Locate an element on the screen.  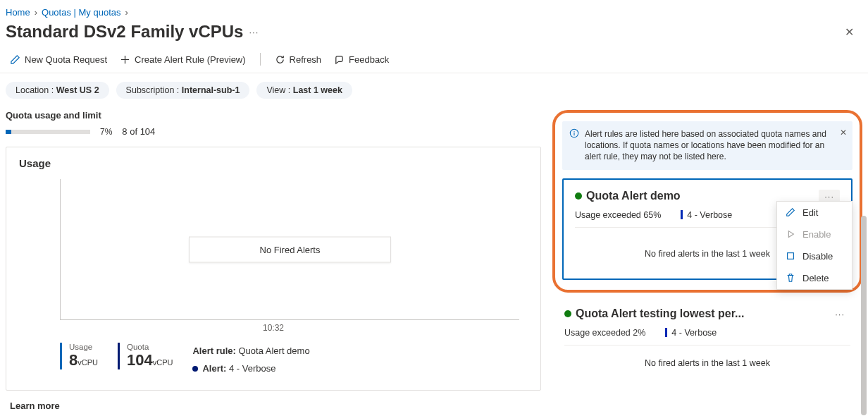
stat-usage: Usage 8vCPU is located at coordinates (79, 356).